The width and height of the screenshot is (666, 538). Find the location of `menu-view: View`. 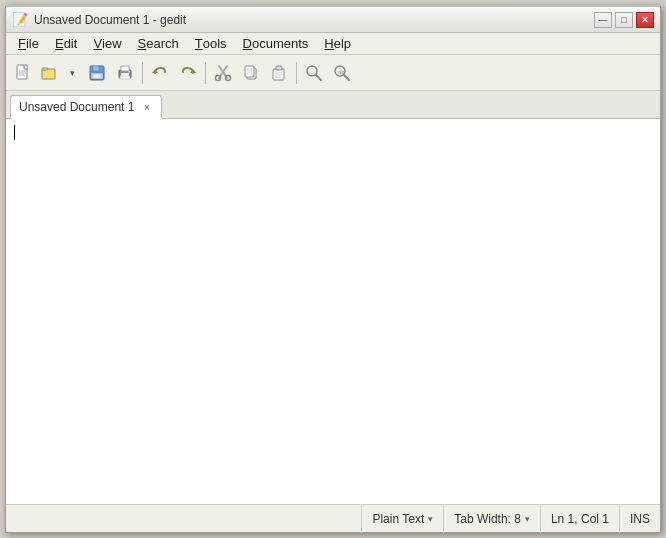

menu-view: View is located at coordinates (107, 44).